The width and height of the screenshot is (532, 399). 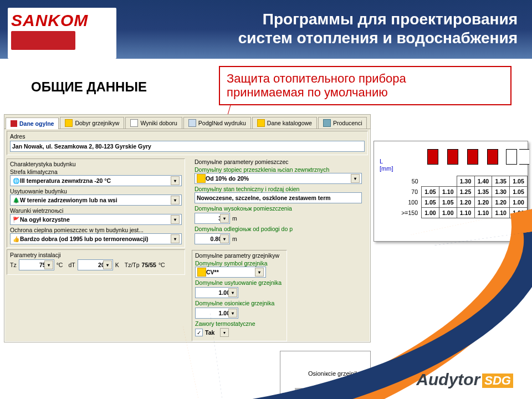 I want to click on audytor-brand: AudytorSDG, so click(x=464, y=380).